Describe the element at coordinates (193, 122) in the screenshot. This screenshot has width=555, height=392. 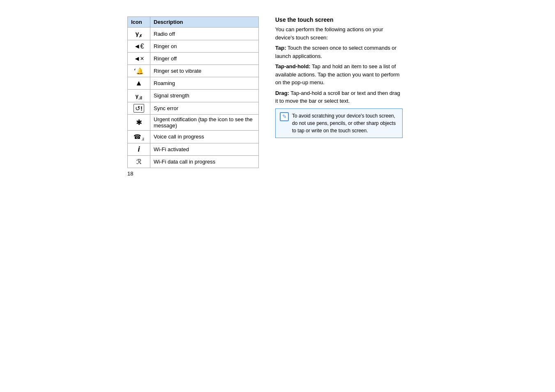
I see `table-row: ✱ Urgent notification (tap the icon to s…` at that location.